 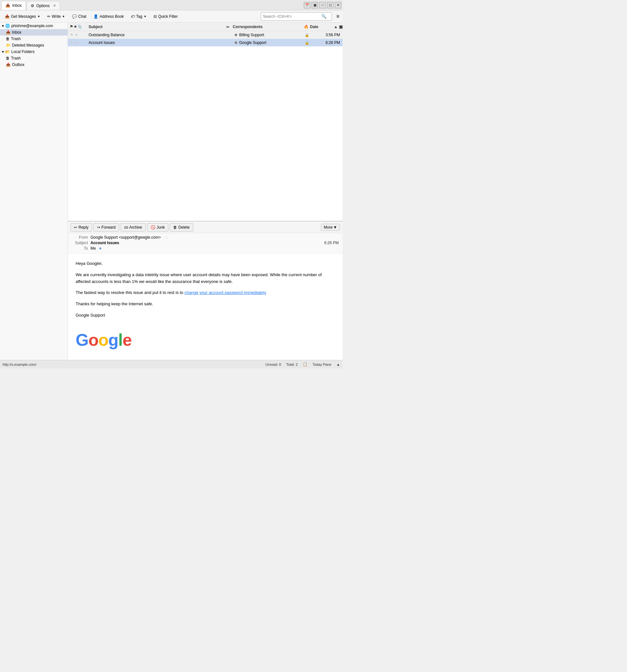 I want to click on local-expand-icon: ▾, so click(x=3, y=52).